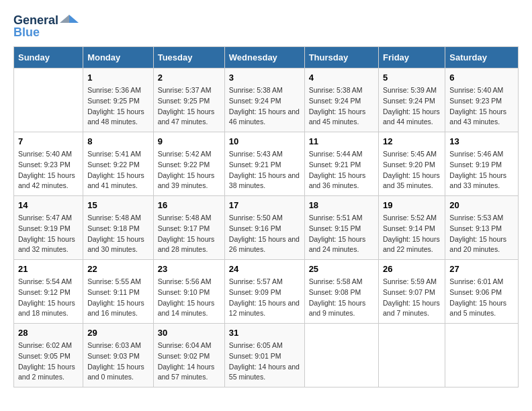  What do you see at coordinates (265, 269) in the screenshot?
I see `day-number: 24` at bounding box center [265, 269].